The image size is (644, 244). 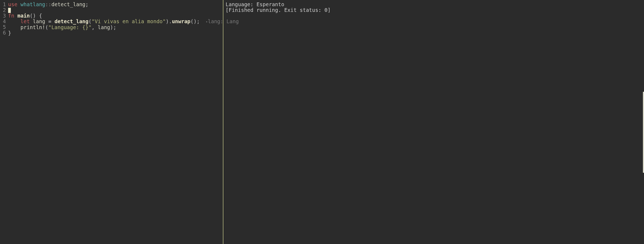 I want to click on code-line-1: use whatlang::detect_lang;, so click(x=123, y=4).